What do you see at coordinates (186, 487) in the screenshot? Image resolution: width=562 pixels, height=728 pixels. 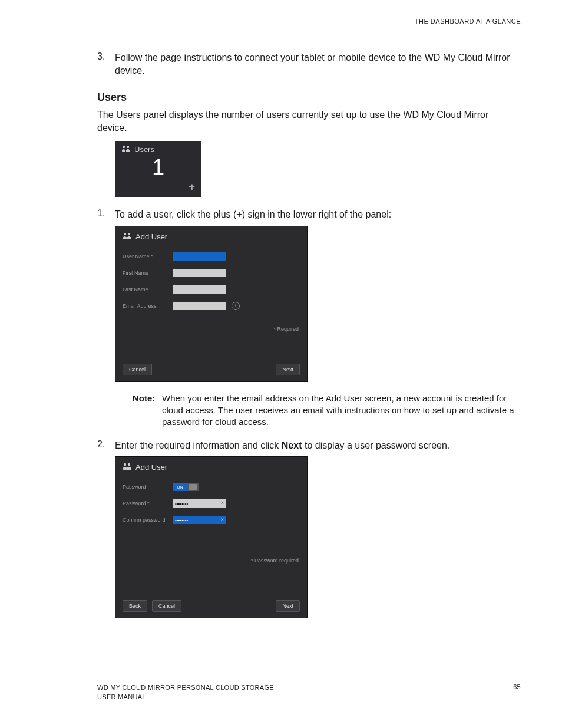 I see `password-toggle: ON` at bounding box center [186, 487].